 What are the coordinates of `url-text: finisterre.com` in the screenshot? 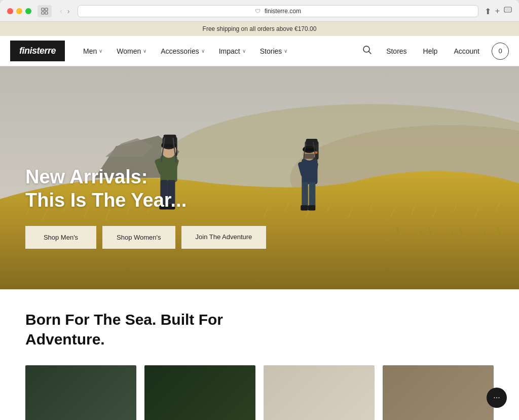 It's located at (283, 11).